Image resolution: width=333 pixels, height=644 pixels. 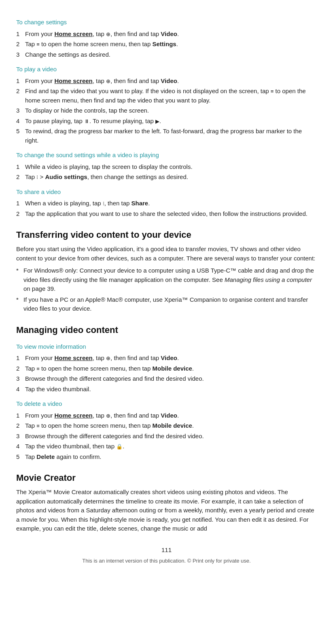 What do you see at coordinates (167, 70) in the screenshot?
I see `heading-play-video: To play a video` at bounding box center [167, 70].